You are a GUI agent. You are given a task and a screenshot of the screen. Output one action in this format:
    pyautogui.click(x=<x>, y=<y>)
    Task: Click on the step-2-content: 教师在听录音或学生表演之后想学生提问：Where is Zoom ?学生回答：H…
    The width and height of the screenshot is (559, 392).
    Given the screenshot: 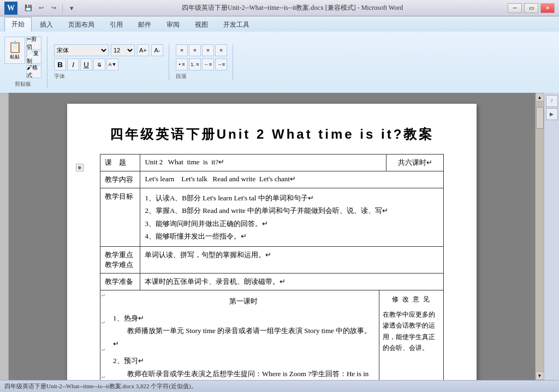 What is the action you would take?
    pyautogui.click(x=243, y=373)
    